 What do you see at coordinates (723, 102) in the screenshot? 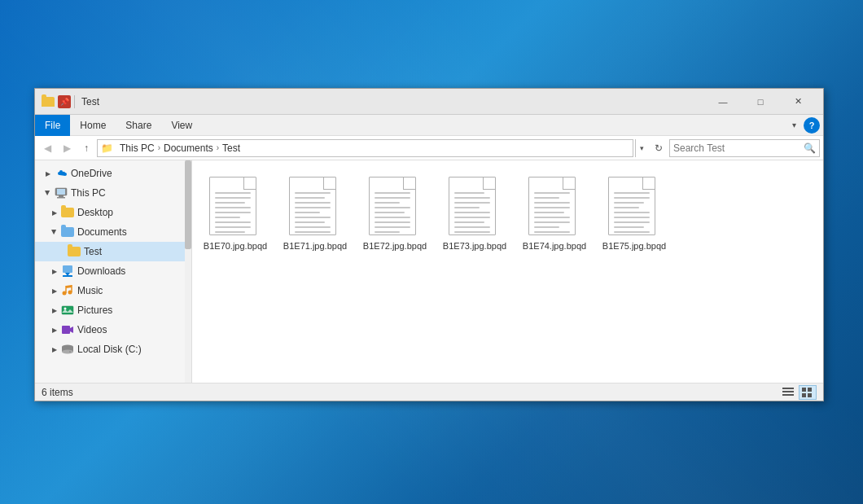
I see `minimize-button: —` at bounding box center [723, 102].